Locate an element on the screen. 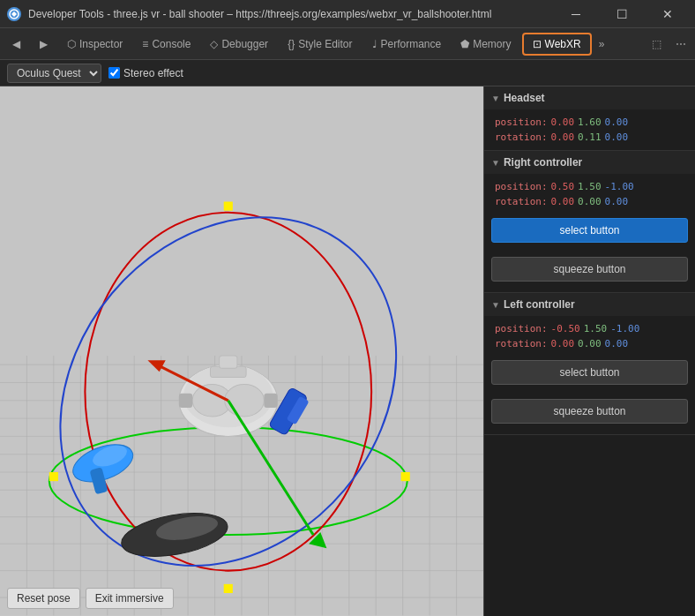 The image size is (695, 616). left-controller-section: ▼ Left controller position: -0.50 1.50 -… is located at coordinates (589, 364).